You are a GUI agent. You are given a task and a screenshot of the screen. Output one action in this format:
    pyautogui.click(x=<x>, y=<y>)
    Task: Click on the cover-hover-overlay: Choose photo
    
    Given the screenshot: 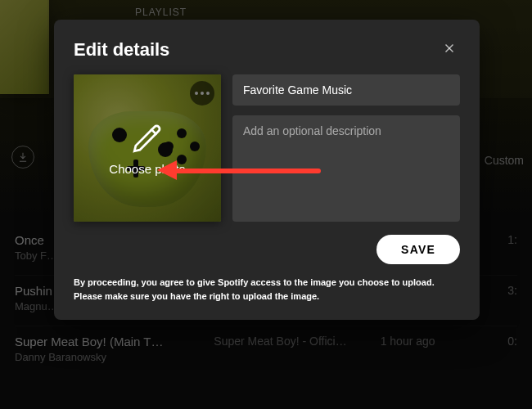 What is the action you would take?
    pyautogui.click(x=147, y=148)
    